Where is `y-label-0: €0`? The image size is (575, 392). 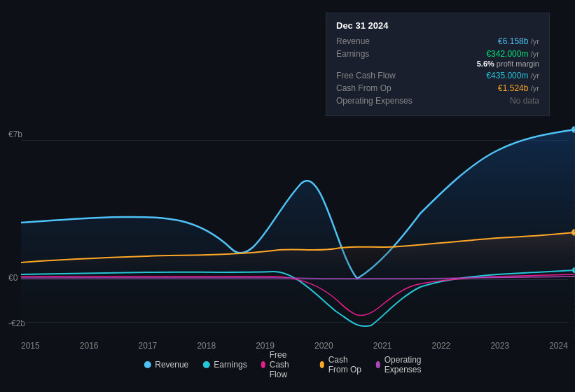
y-label-0: €0 is located at coordinates (13, 278).